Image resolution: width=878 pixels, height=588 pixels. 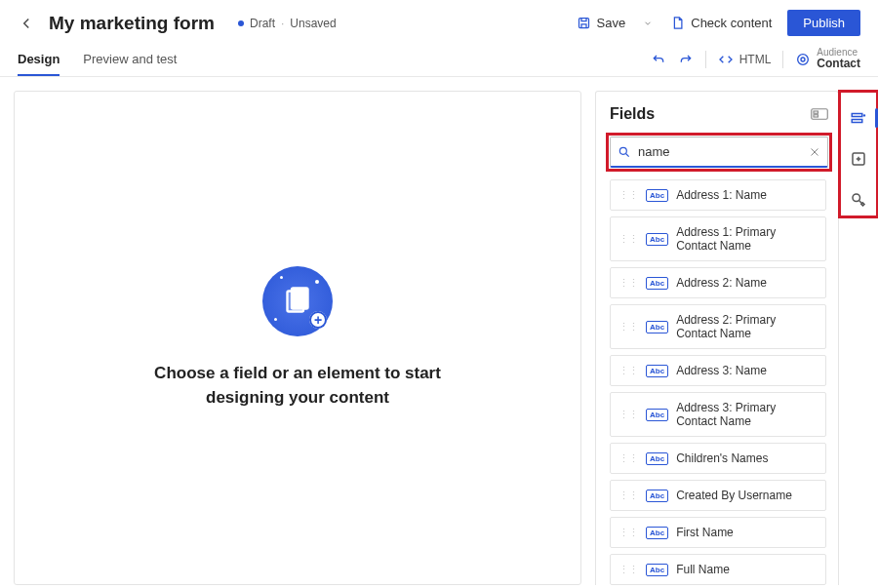 What do you see at coordinates (718, 327) in the screenshot?
I see `field-item: ⋮⋮AbcAddress 2: Primary Contact Name` at bounding box center [718, 327].